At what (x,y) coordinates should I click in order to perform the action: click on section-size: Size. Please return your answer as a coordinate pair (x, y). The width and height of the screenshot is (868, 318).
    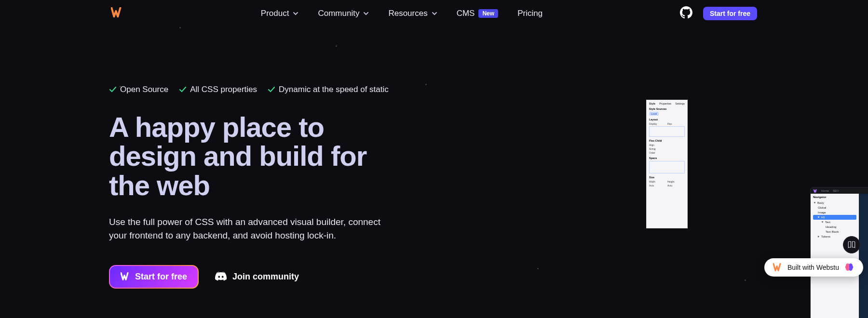
    Looking at the image, I should click on (667, 177).